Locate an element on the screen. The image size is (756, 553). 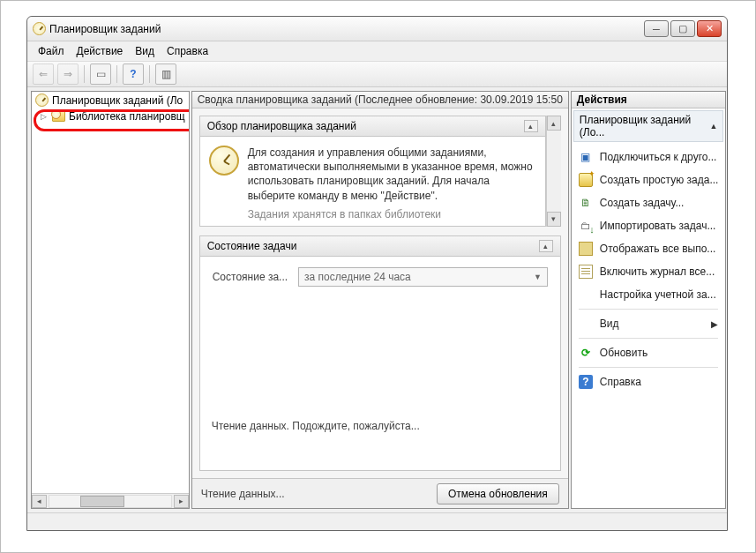
cancel-refresh-button: Отмена обновления is located at coordinates (498, 494).